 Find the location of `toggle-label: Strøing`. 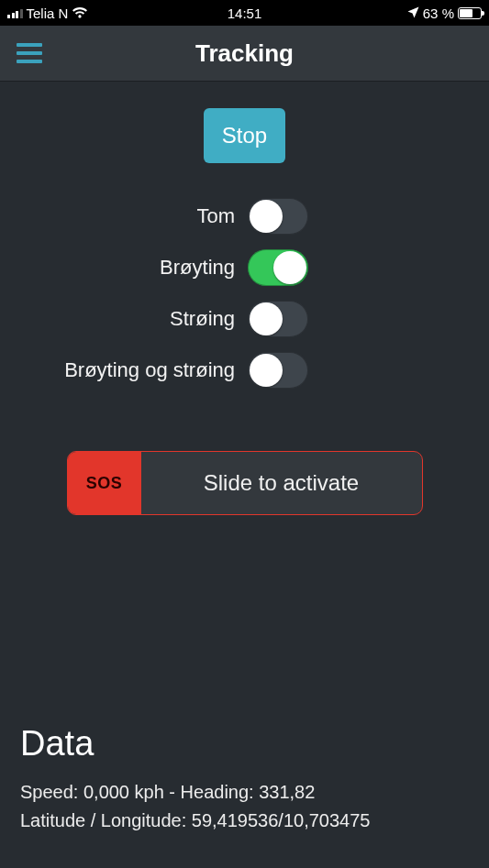

toggle-label: Strøing is located at coordinates (124, 319).